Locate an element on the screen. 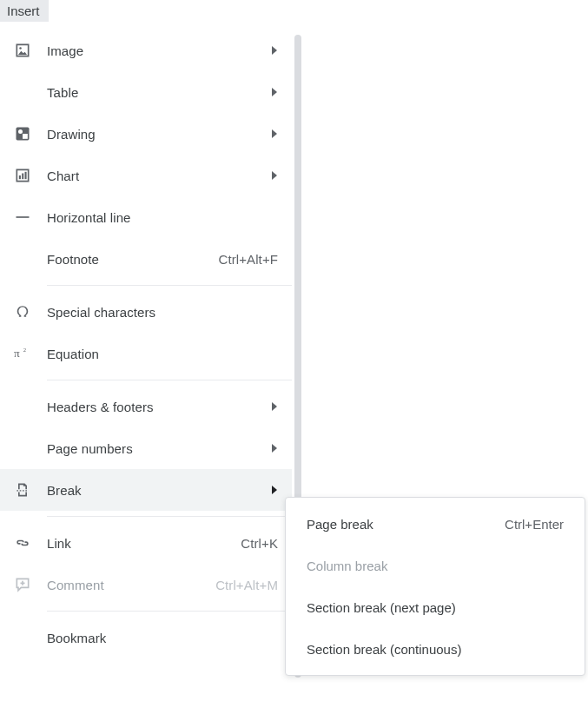  menu-label: Table is located at coordinates (153, 92).